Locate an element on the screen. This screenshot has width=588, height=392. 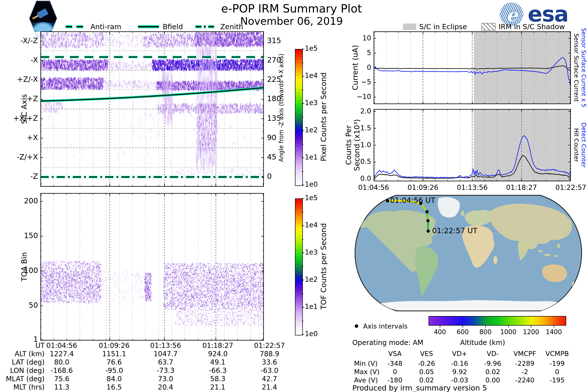
zenith-line-icon is located at coordinates (206, 27).